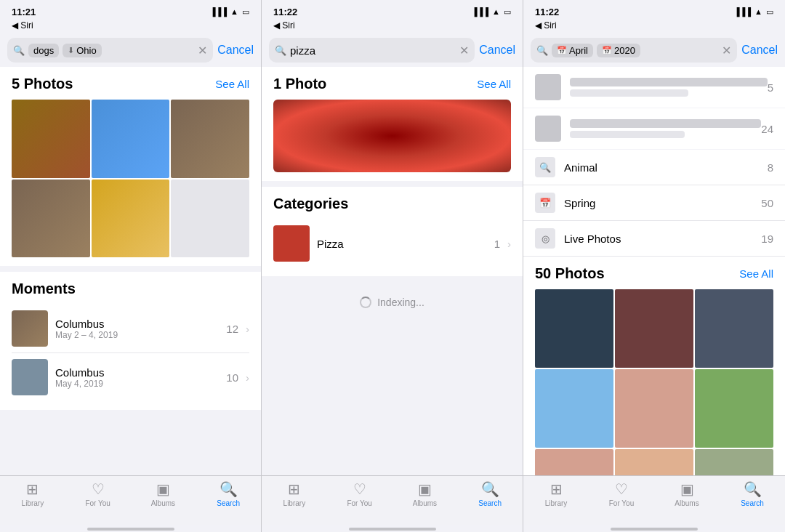 The image size is (785, 532). Describe the element at coordinates (497, 244) in the screenshot. I see `category-count-pizza: 1` at that location.